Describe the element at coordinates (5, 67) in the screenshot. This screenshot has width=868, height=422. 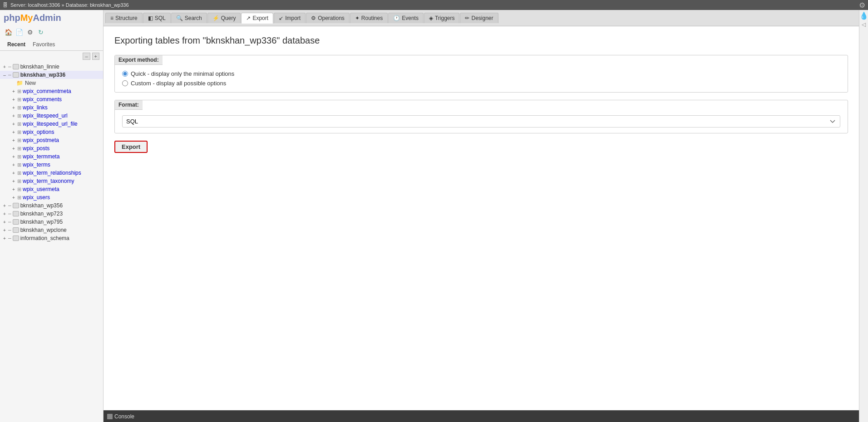
I see `expand-linnie-icon: +` at that location.